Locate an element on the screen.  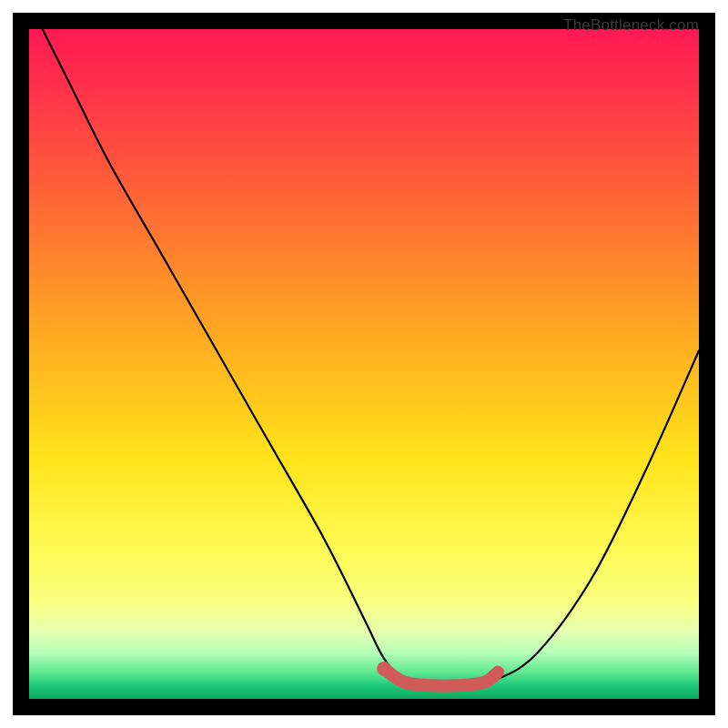
highlight-start-dot is located at coordinates (384, 669).